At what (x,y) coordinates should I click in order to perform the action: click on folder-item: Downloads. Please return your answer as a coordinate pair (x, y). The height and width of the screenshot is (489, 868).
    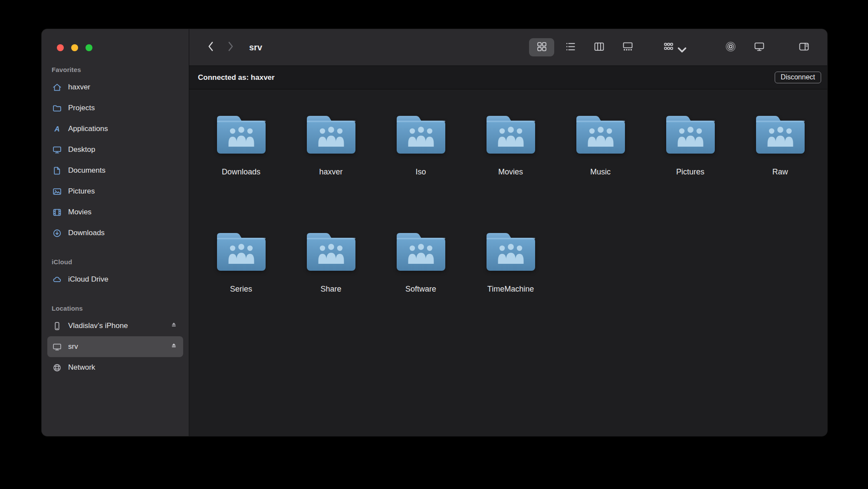
    Looking at the image, I should click on (241, 145).